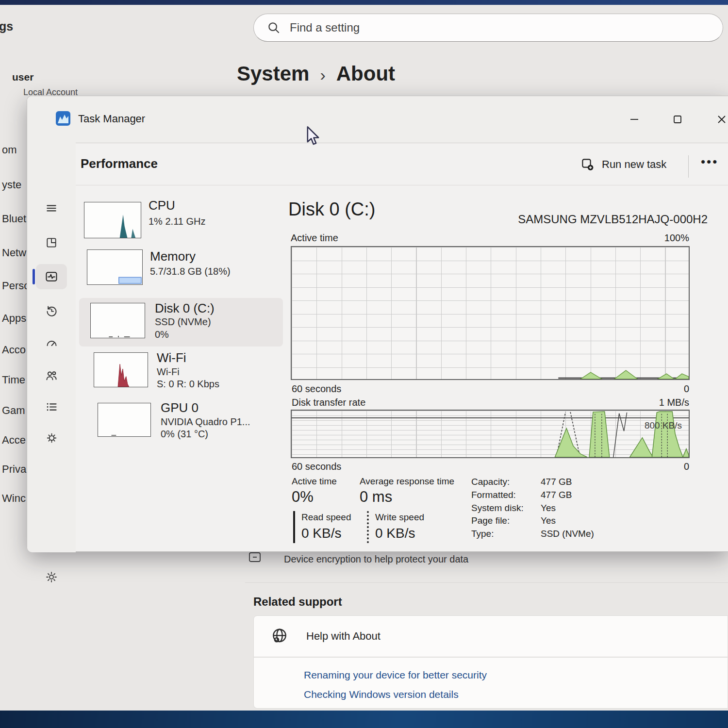 This screenshot has height=728, width=728. Describe the element at coordinates (190, 272) in the screenshot. I see `perf-item-memory-stats: 5.7/31.8 GB (18%)` at that location.